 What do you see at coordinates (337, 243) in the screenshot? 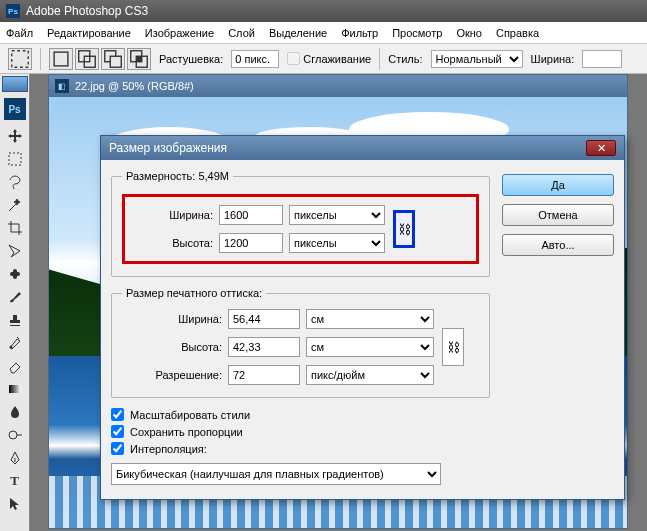
I see `pixel-height-unit-select: пикселы` at bounding box center [337, 243].